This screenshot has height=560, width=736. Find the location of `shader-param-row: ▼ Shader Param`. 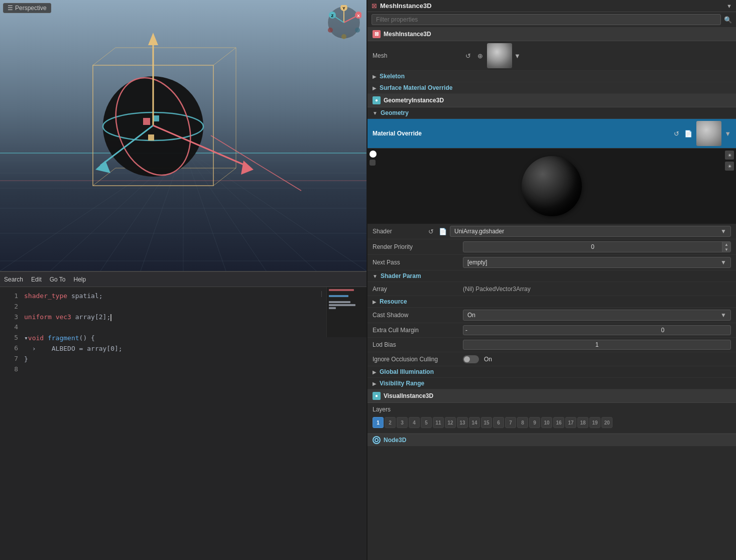

shader-param-row: ▼ Shader Param is located at coordinates (552, 276).